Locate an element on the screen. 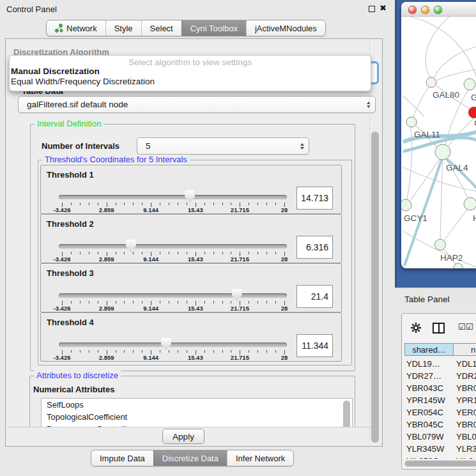  cell-name: YBL0 is located at coordinates (465, 437).